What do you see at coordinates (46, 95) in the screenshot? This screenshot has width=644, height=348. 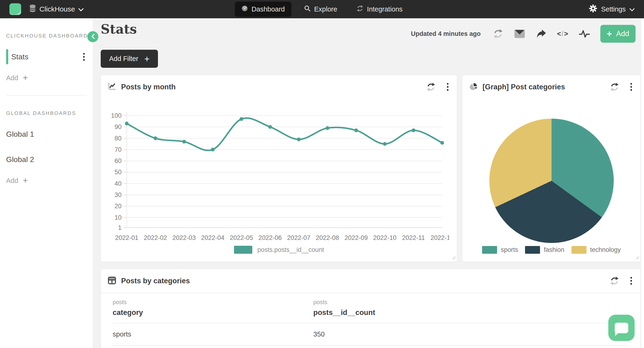 I see `sidebar-divider` at bounding box center [46, 95].